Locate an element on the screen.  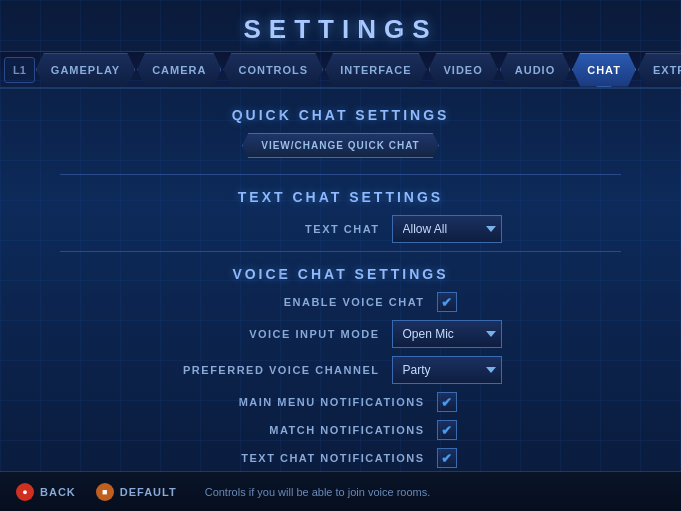
back-button: ● BACK is located at coordinates (46, 492).